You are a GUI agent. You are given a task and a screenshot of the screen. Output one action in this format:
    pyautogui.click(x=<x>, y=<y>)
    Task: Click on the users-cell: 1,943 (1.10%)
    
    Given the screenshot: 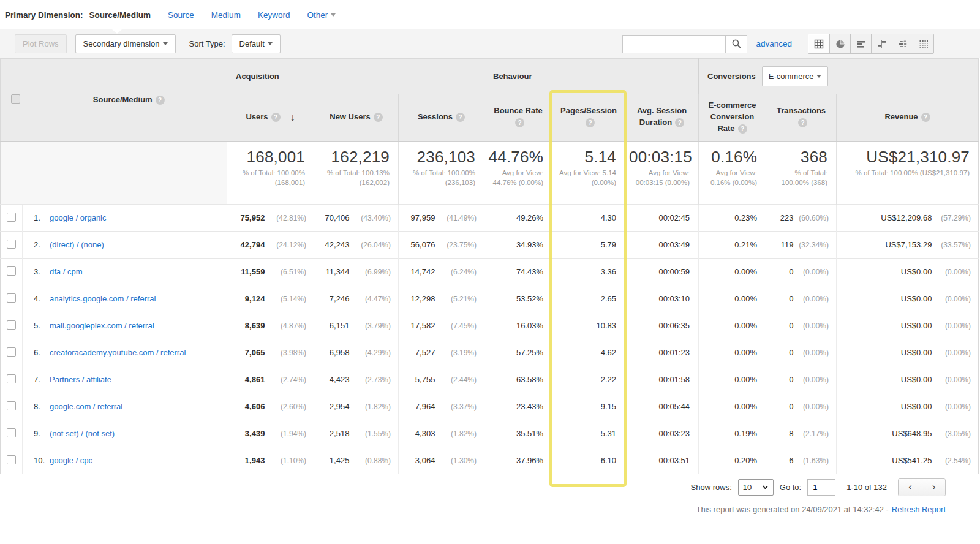 What is the action you would take?
    pyautogui.click(x=271, y=461)
    